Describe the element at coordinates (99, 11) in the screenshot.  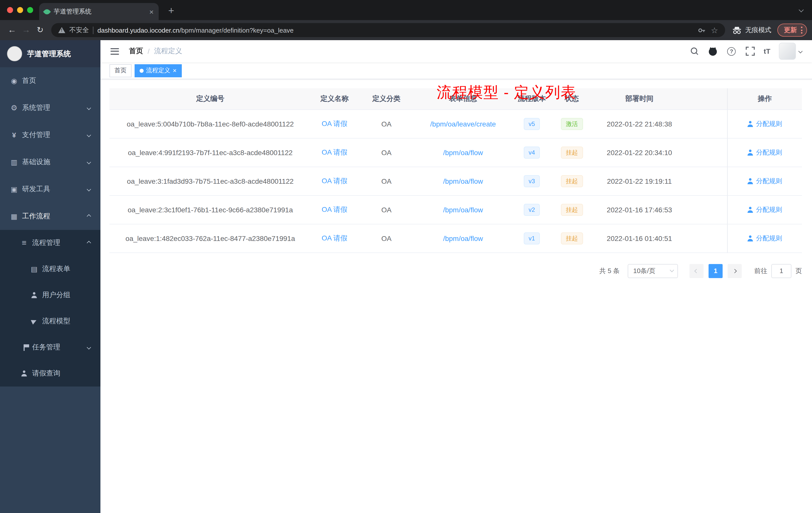
I see `tab-title: 芋道管理系统` at that location.